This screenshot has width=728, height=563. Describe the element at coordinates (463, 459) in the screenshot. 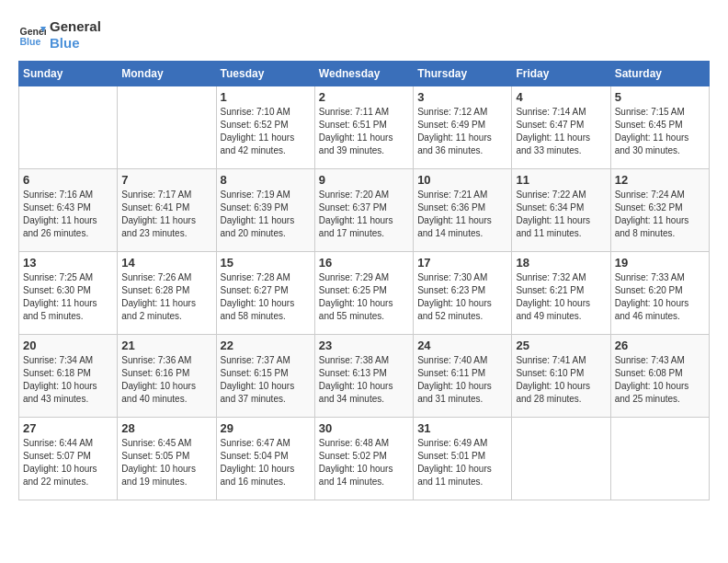

I see `calendar-cell: 31Sunrise: 6:49 AM Sunset: 5:01 PM Dayli…` at that location.